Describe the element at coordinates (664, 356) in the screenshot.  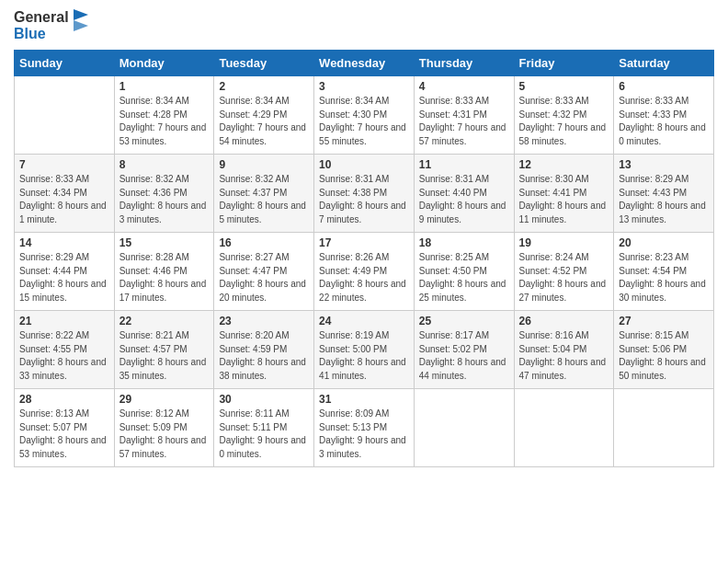
I see `day-info: Sunrise: 8:15 AMSunset: 5:06 PMDaylight:…` at that location.